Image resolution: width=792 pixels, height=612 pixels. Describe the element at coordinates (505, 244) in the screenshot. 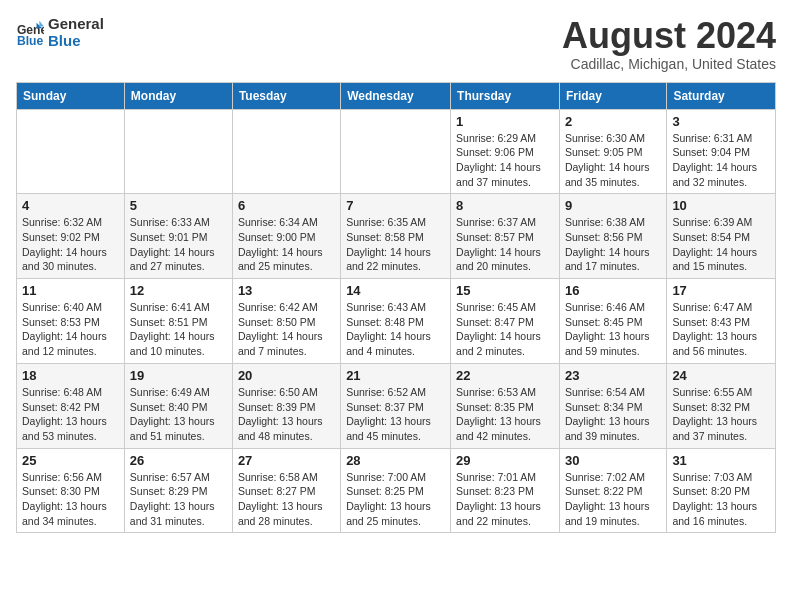

I see `day-info: Sunrise: 6:37 AM Sunset: 8:57 PM Dayligh…` at that location.